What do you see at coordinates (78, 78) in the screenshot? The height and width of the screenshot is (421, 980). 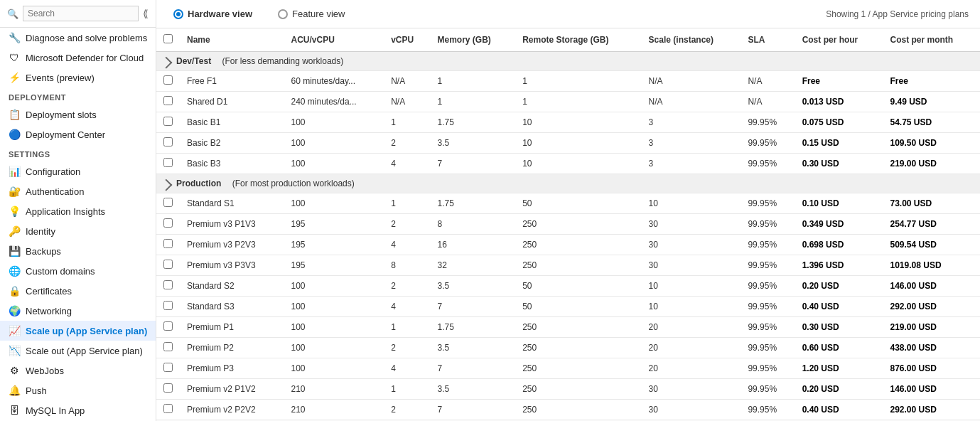 I see `sidebar-item-events: ⚡Events (preview)` at bounding box center [78, 78].